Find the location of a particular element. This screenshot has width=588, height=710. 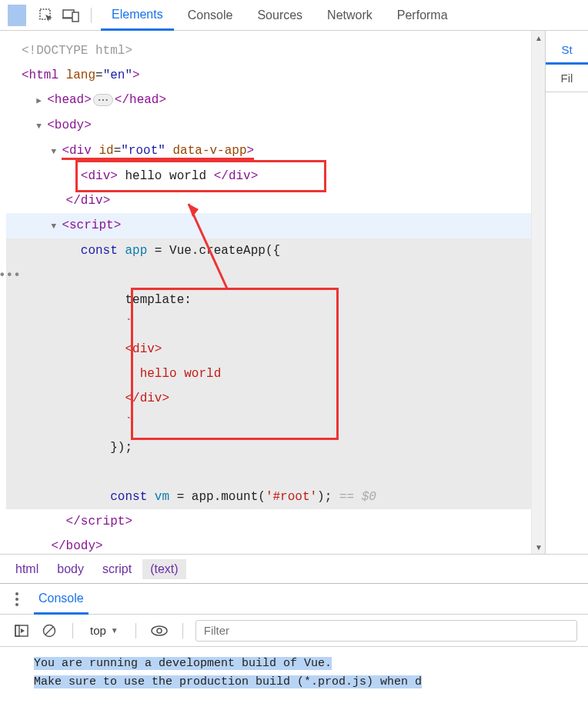

truncation-ellipsis-icon: ••• is located at coordinates (8, 275).